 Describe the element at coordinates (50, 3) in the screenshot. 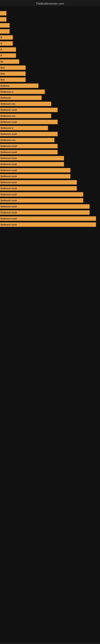

I see `site-title: TheBottlenecker.com` at that location.